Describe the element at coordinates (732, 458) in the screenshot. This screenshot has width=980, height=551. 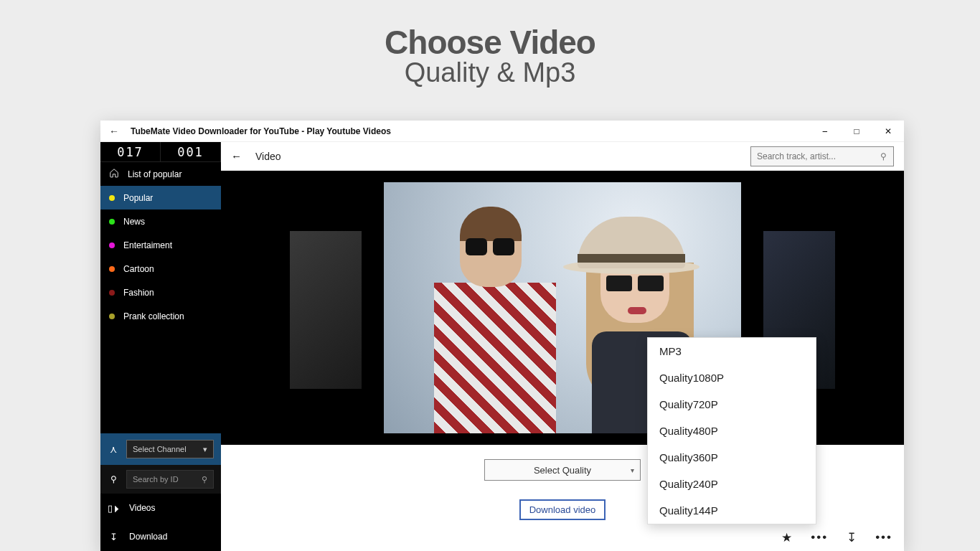
I see `quality-option-360p: Quality360P` at that location.